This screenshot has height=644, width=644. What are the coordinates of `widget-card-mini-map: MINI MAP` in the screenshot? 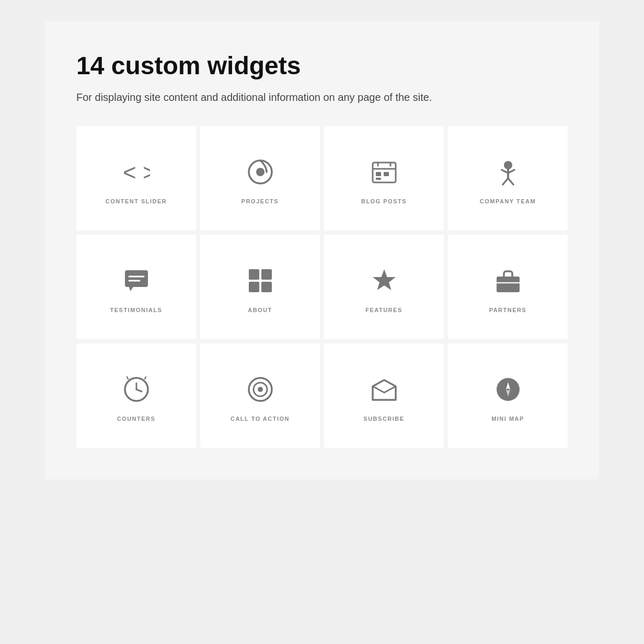 It's located at (508, 396).